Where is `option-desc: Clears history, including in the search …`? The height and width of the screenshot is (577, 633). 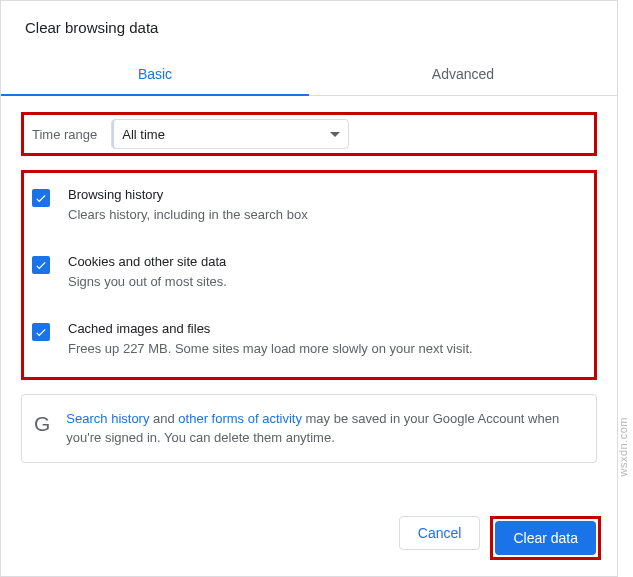 option-desc: Clears history, including in the search … is located at coordinates (327, 215).